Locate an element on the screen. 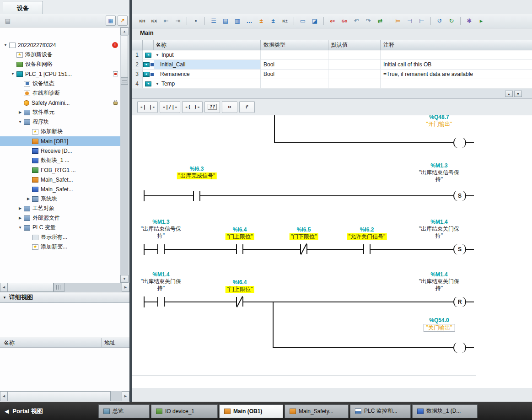  table-row: 3 Remanence Bool =True, if remanent data… is located at coordinates (332, 74).